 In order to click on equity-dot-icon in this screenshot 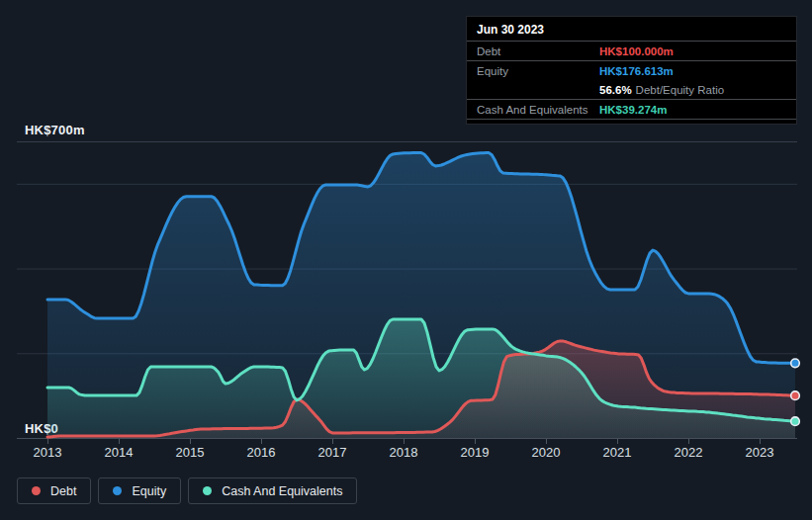, I will do `click(117, 490)`.